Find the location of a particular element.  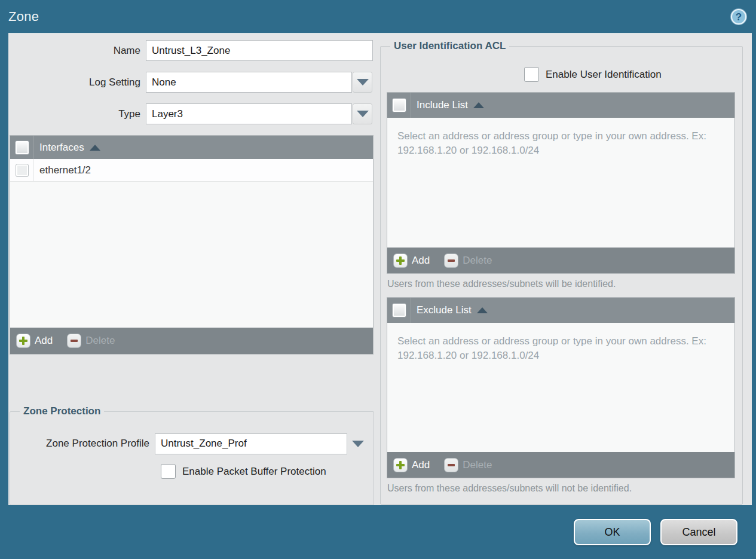

dialog-titlebar: Zone ? is located at coordinates (378, 17).